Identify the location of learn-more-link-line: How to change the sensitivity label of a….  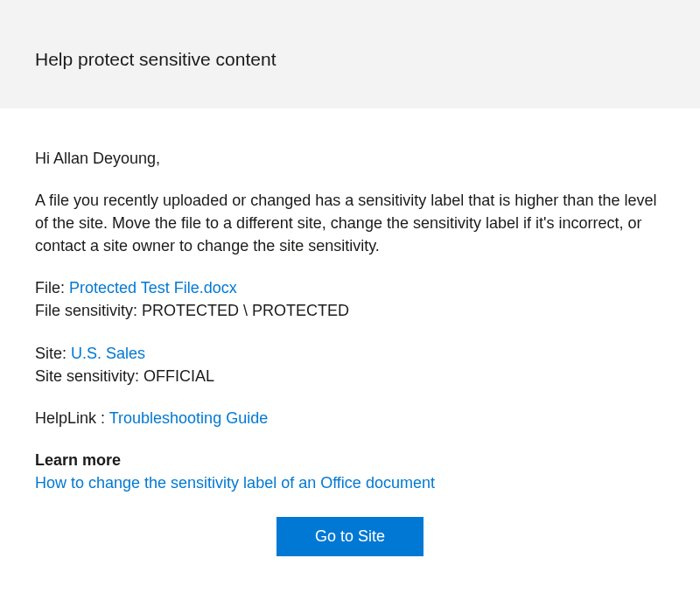
(350, 483).